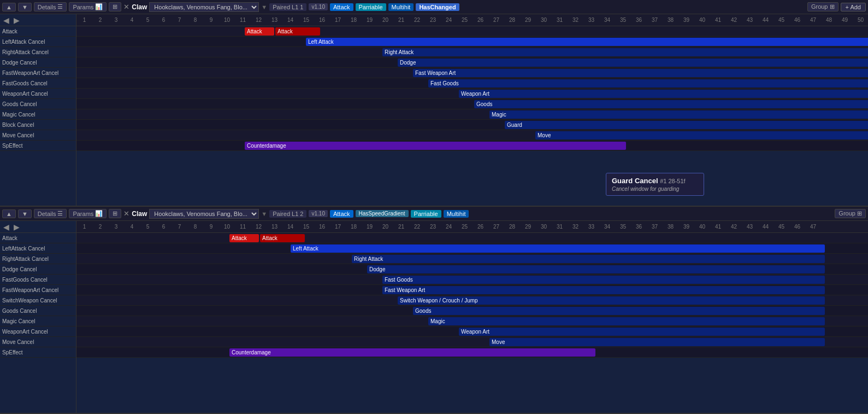 This screenshot has width=868, height=414. Describe the element at coordinates (472, 280) in the screenshot. I see `timeline-row-4: Fast Goods` at that location.